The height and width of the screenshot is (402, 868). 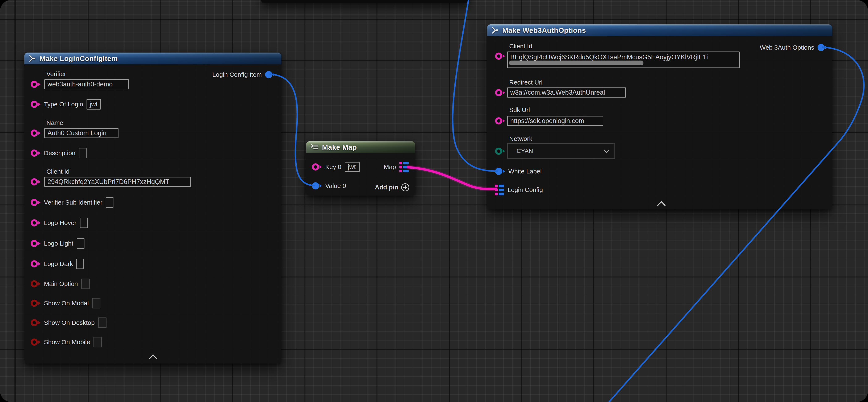 I want to click on type-of-login-input: jwt, so click(x=94, y=105).